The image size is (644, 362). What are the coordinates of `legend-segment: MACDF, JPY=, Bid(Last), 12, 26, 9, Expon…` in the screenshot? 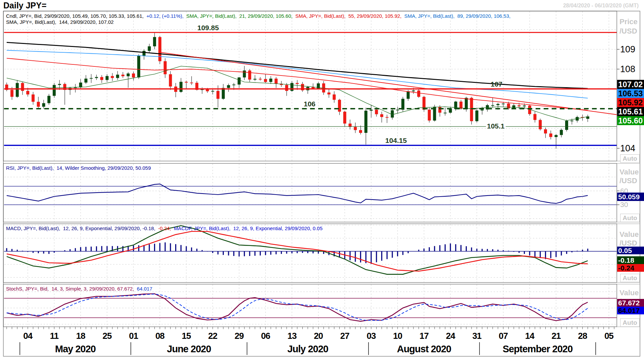 It's located at (248, 228).